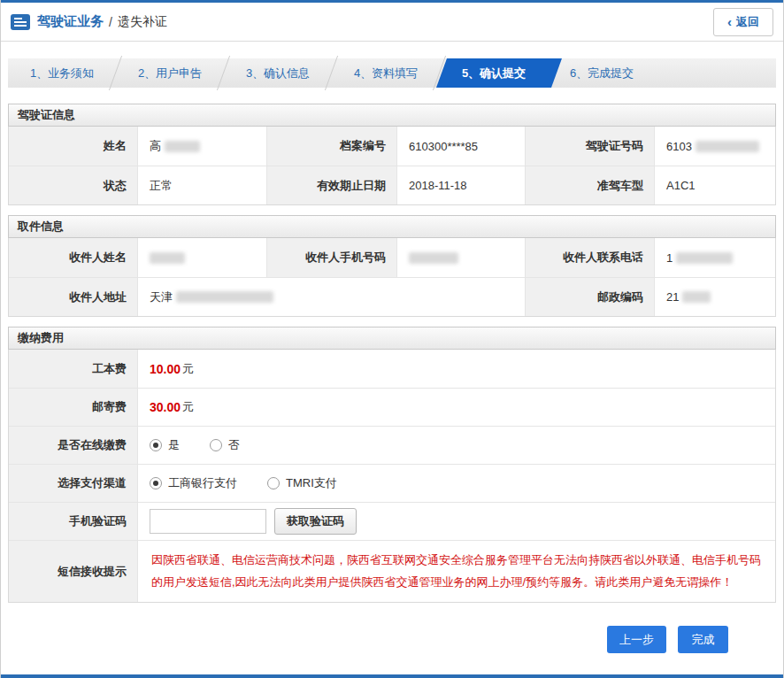 This screenshot has height=678, width=784. I want to click on radio-option-icbc: 工商银行支付, so click(193, 483).